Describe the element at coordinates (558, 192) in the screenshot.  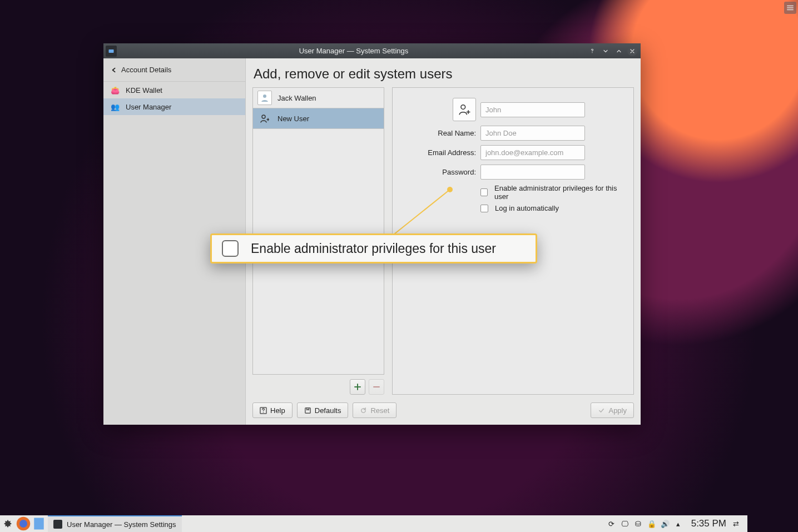
I see `admin-label: Enable administrator privileges for this…` at that location.